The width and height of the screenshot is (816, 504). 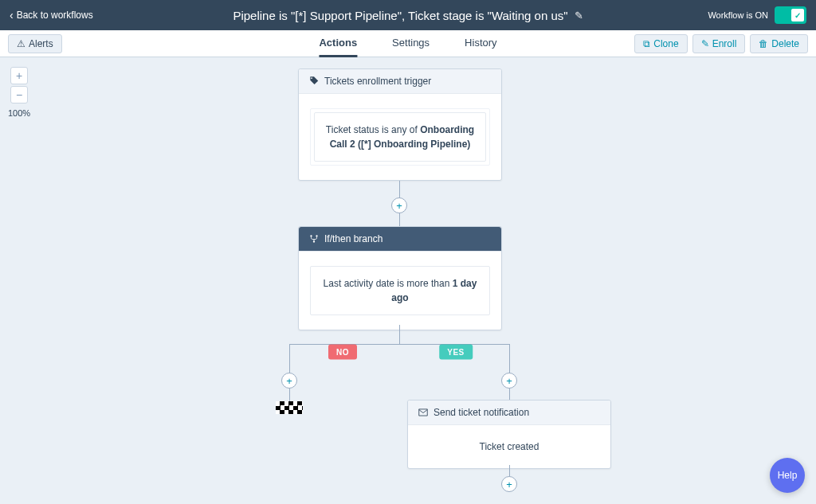 I want to click on notification-header: Send ticket notification, so click(x=509, y=412).